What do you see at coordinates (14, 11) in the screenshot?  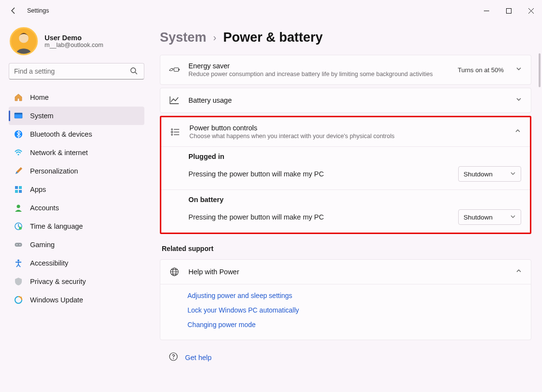 I see `back-button` at bounding box center [14, 11].